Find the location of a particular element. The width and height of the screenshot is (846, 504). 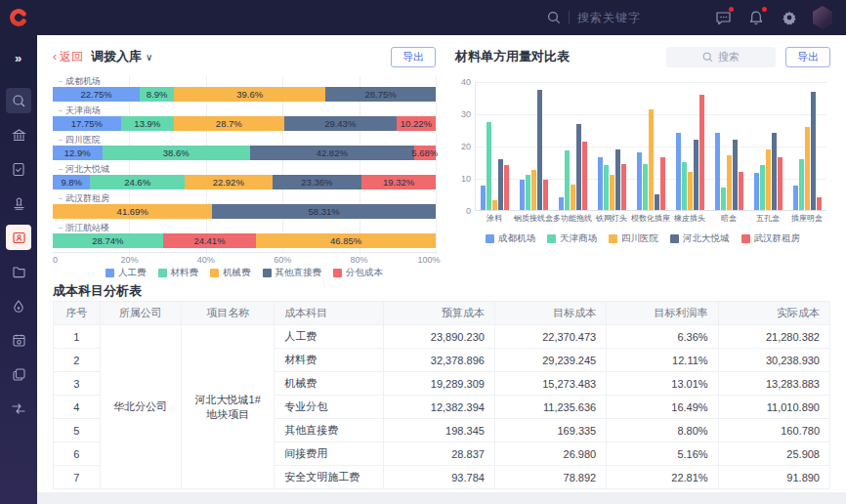

sidebar-item-workflow is located at coordinates (19, 408).